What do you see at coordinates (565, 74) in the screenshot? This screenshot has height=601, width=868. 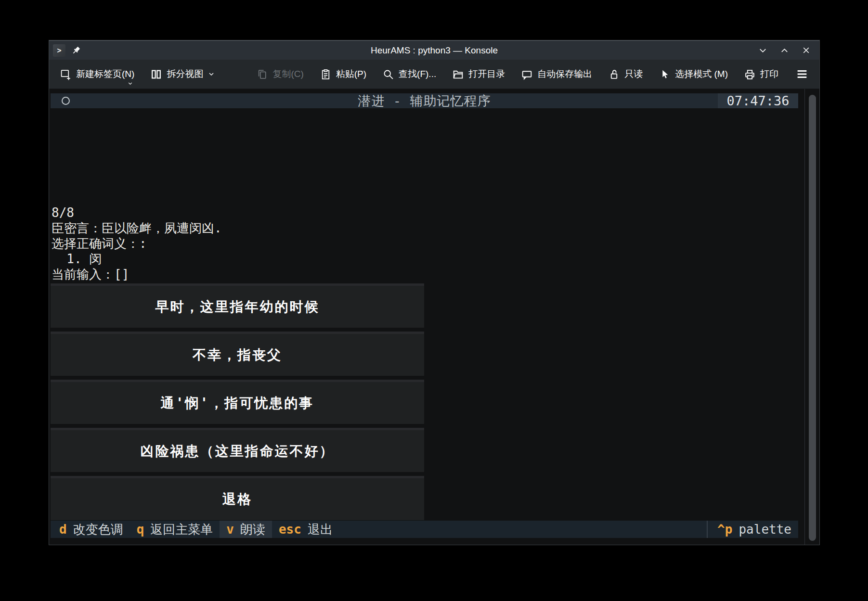 I see `autosave-output-label: 自动保存输出` at bounding box center [565, 74].